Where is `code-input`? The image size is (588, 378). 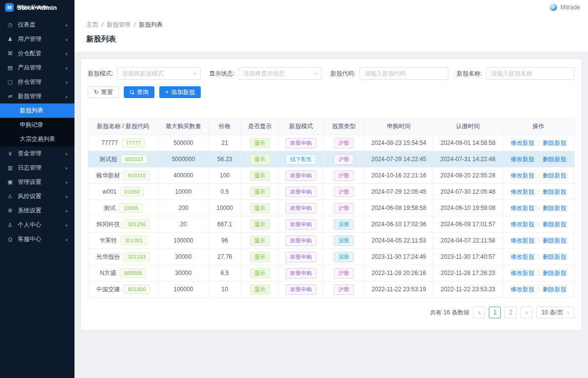 code-input is located at coordinates (404, 73).